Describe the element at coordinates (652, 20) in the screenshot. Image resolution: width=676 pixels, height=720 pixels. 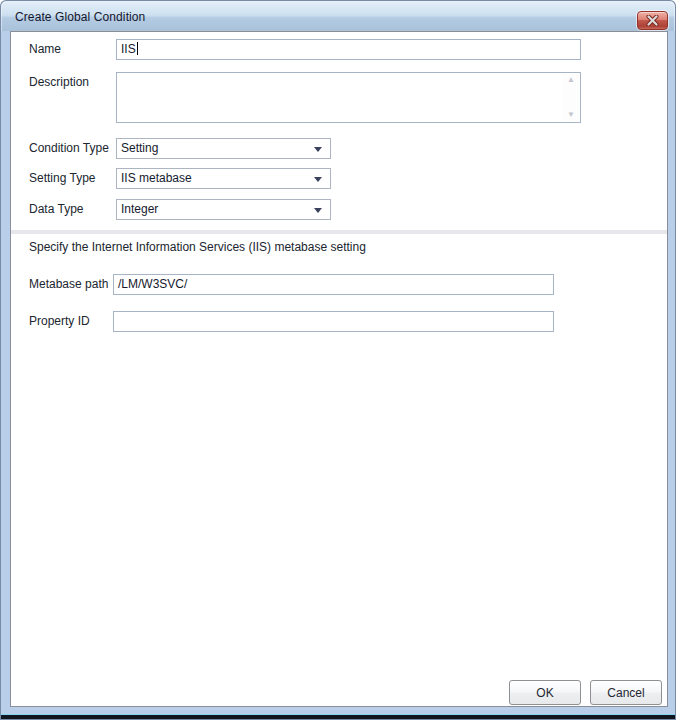
I see `close-button` at that location.